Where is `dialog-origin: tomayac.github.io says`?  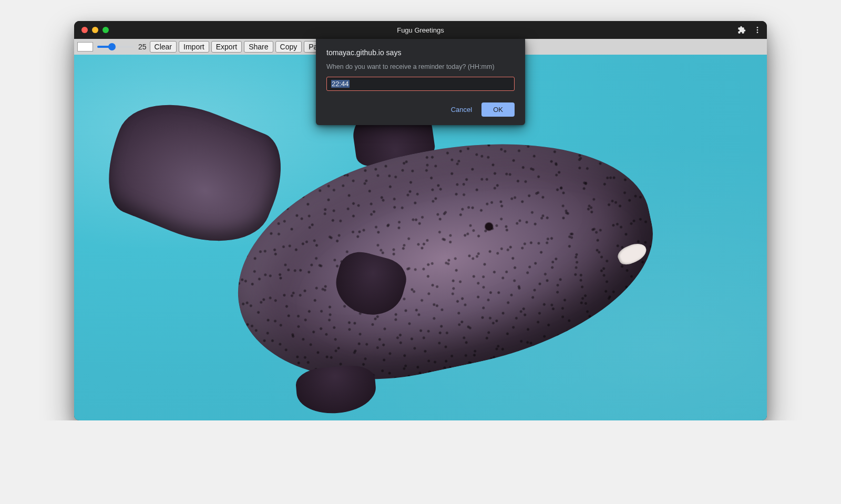 dialog-origin: tomayac.github.io says is located at coordinates (420, 53).